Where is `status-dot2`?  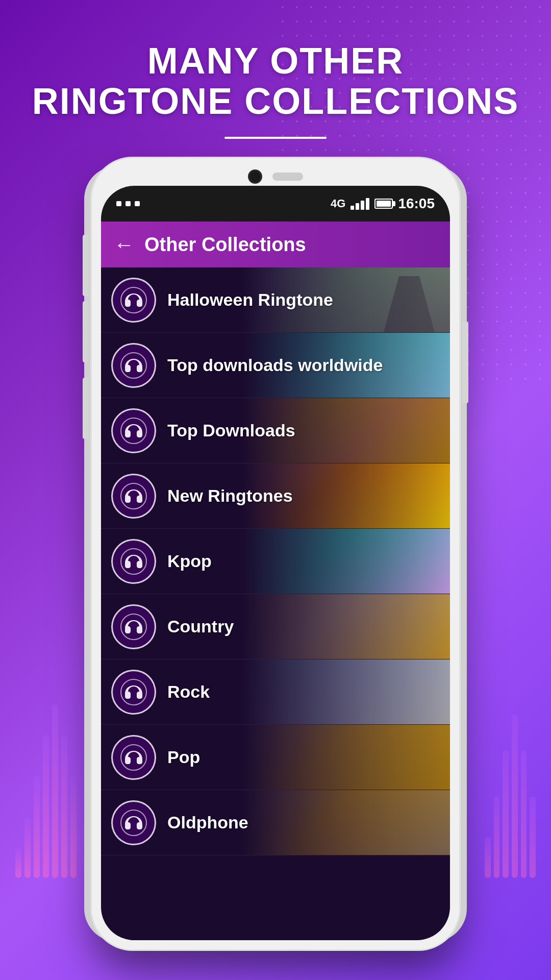 status-dot2 is located at coordinates (128, 204).